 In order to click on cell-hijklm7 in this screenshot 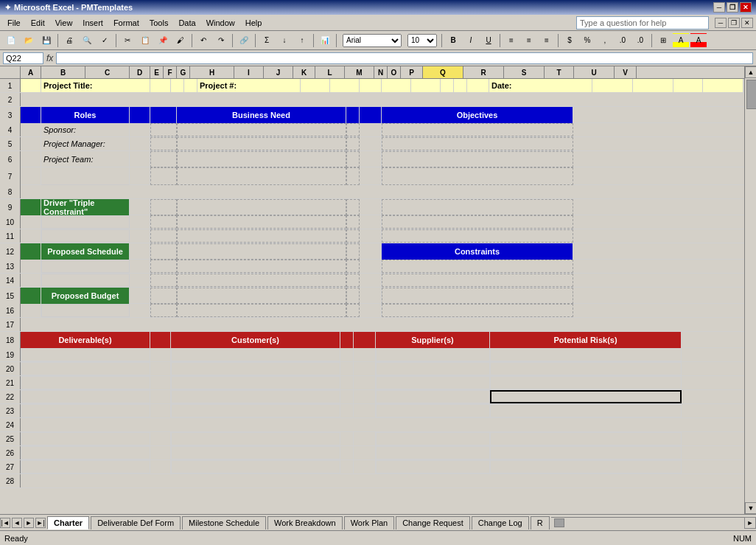, I will do `click(262, 176)`.